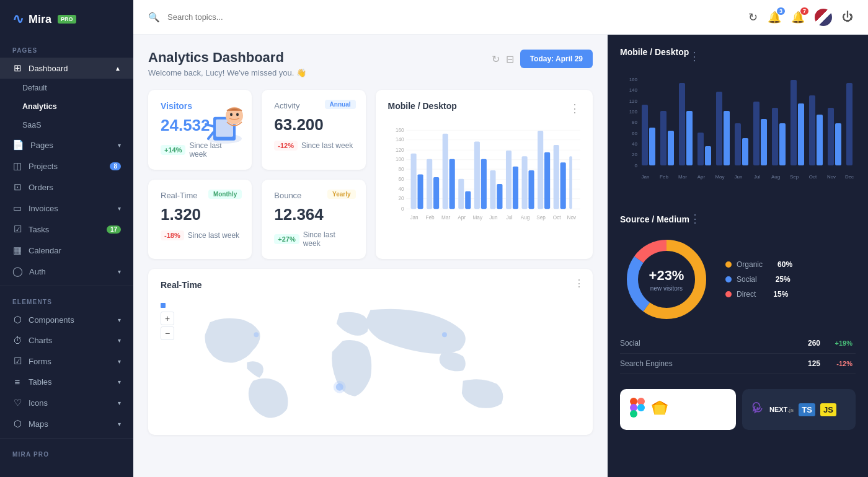 This screenshot has width=868, height=477. I want to click on sidebar-item-dashboard: ⊞ Dashboard ▲, so click(67, 68).